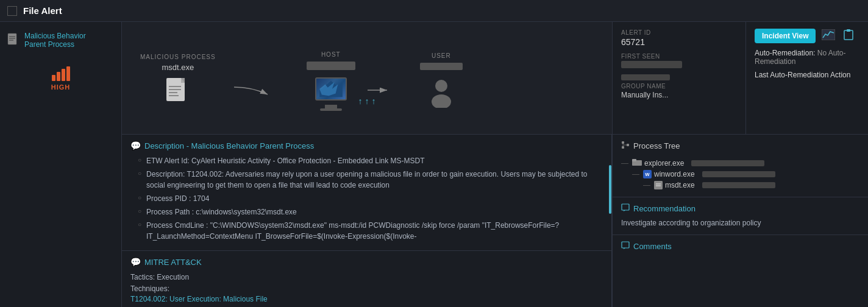 The width and height of the screenshot is (868, 307). What do you see at coordinates (657, 146) in the screenshot?
I see `process-tree-title: Process Tree` at bounding box center [657, 146].